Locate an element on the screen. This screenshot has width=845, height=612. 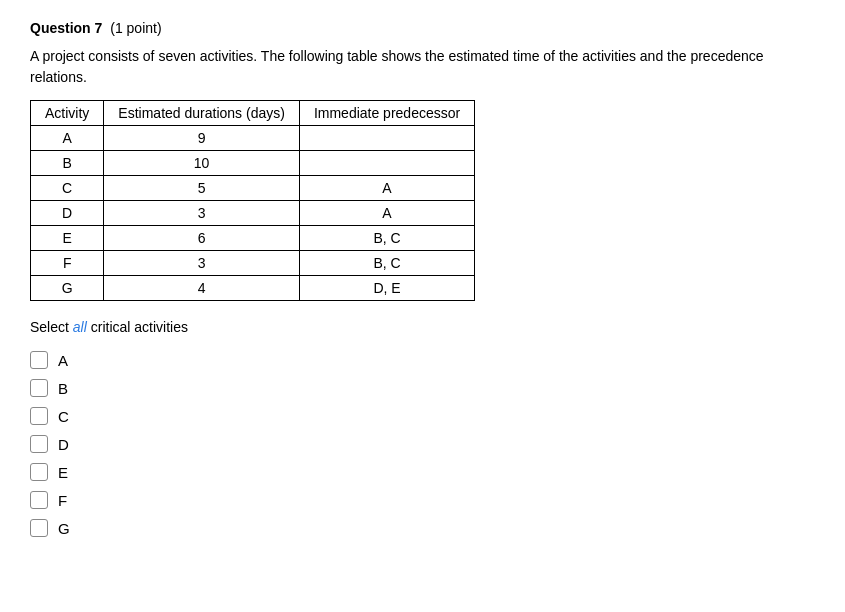
list-item: F is located at coordinates (422, 500).